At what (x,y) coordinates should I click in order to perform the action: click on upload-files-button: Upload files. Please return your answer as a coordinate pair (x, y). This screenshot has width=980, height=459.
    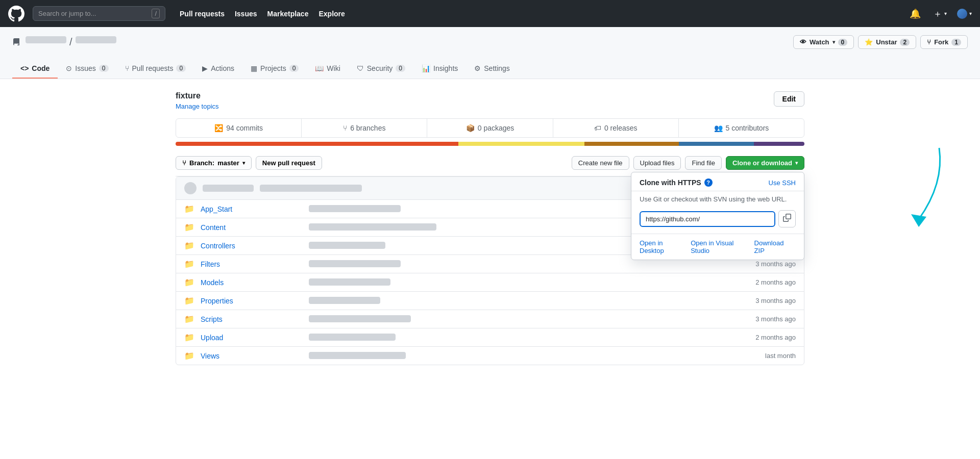
    Looking at the image, I should click on (657, 163).